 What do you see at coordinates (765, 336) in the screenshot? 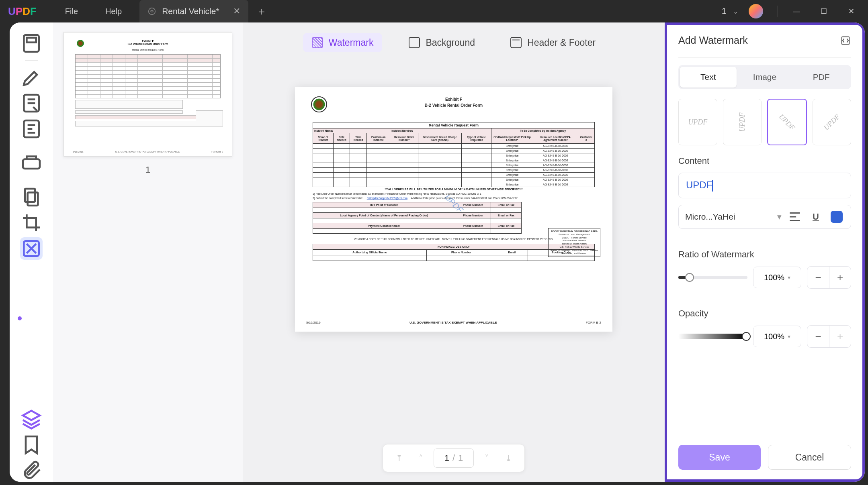
I see `opacity-controls: 100%▾ − +` at bounding box center [765, 336].